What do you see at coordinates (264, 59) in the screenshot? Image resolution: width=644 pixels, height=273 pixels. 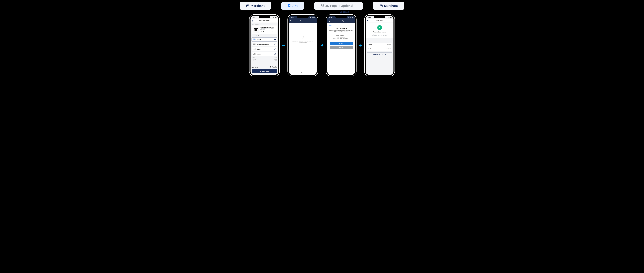 I see `summary: Subtotal:$ 42.00 Shipping:$ 0.00 Total:$…` at bounding box center [264, 59].